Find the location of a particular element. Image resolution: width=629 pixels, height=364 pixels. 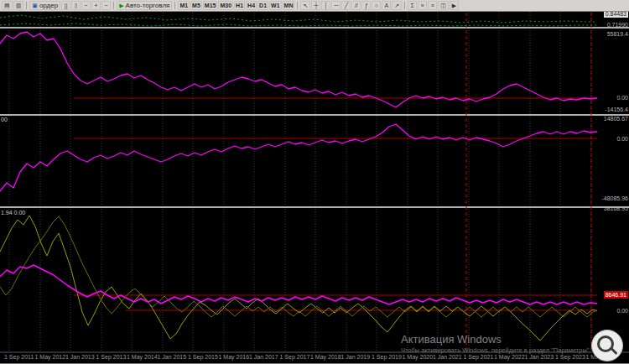

fibonacci-icon: ƒ is located at coordinates (366, 5).